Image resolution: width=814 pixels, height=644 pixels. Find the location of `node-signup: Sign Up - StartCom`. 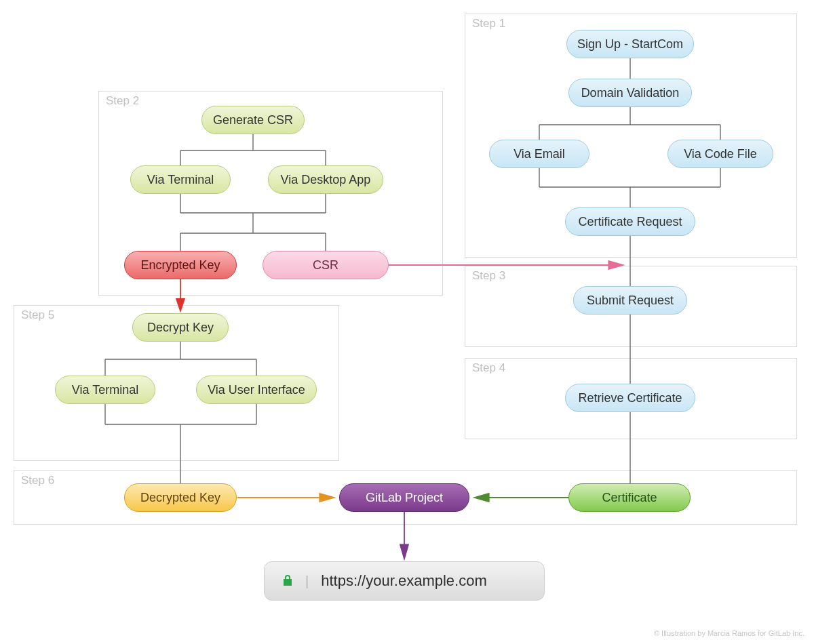

node-signup: Sign Up - StartCom is located at coordinates (630, 44).